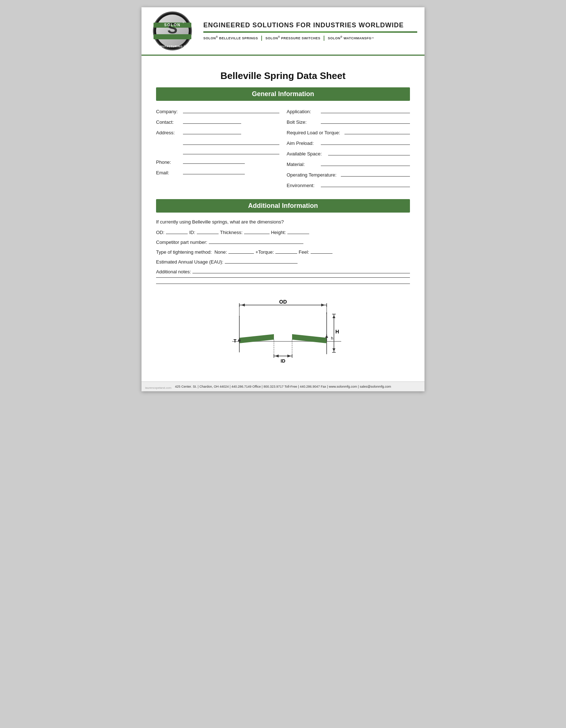 The width and height of the screenshot is (566, 728). Describe the element at coordinates (348, 143) in the screenshot. I see `aim-preload-field: Aim Preload:` at that location.